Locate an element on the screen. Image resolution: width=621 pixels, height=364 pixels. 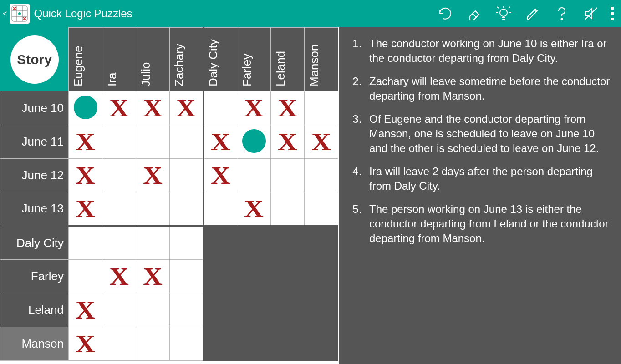
col-header: Manson is located at coordinates (321, 60).